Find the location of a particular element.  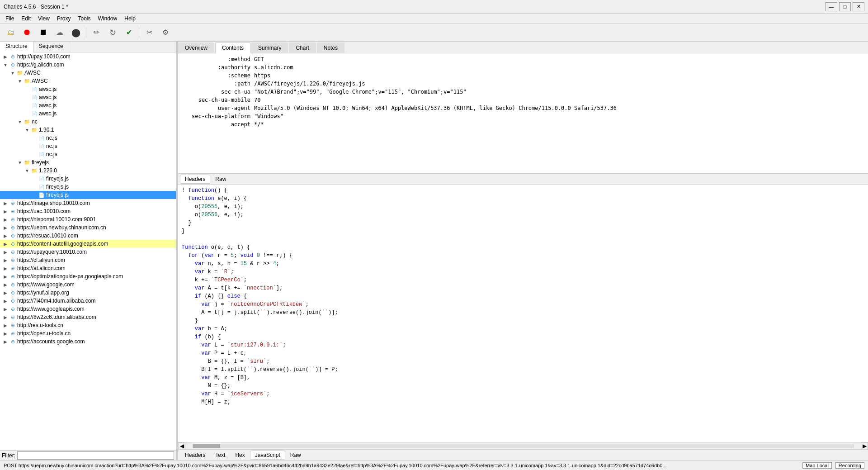

tree-item-googleapis: ▶ ⊕ https://www.googleapis.com is located at coordinates (88, 309).